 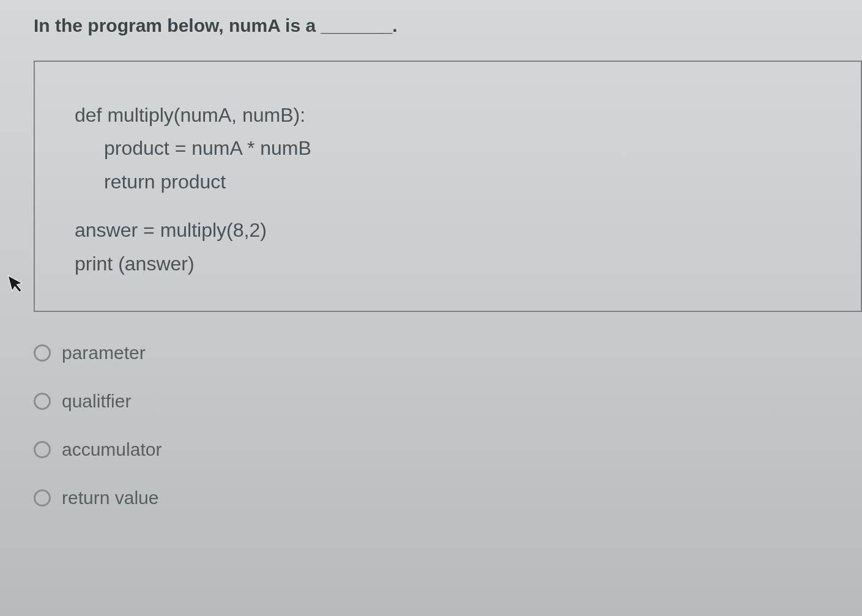 What do you see at coordinates (111, 450) in the screenshot?
I see `option-label: accumulator` at bounding box center [111, 450].